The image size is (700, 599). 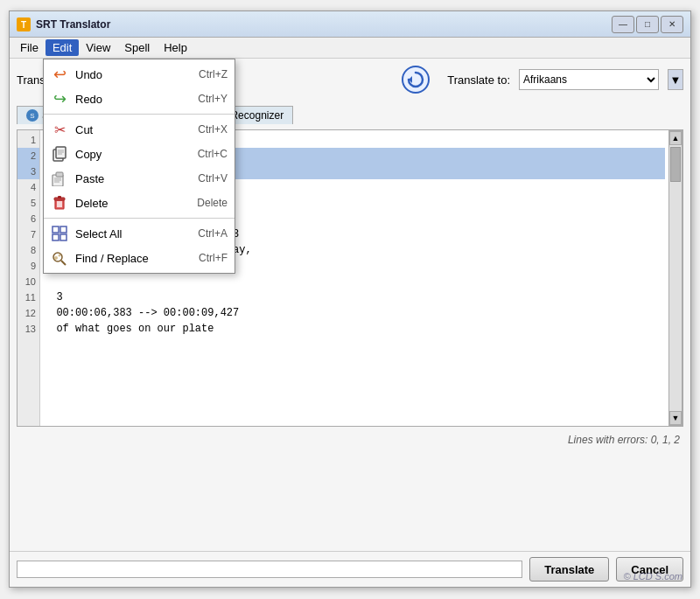 I want to click on cut-label: Cut, so click(x=133, y=129).